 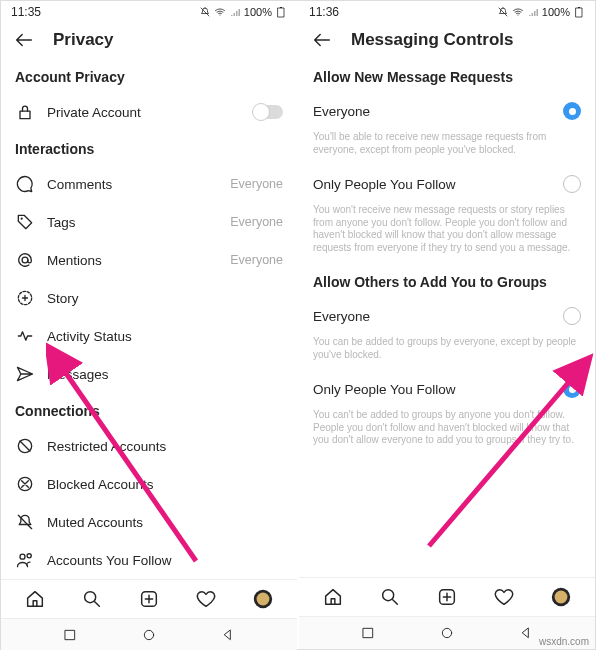 What do you see at coordinates (447, 76) in the screenshot?
I see `section-allow-requests: Allow New Message Requests` at bounding box center [447, 76].